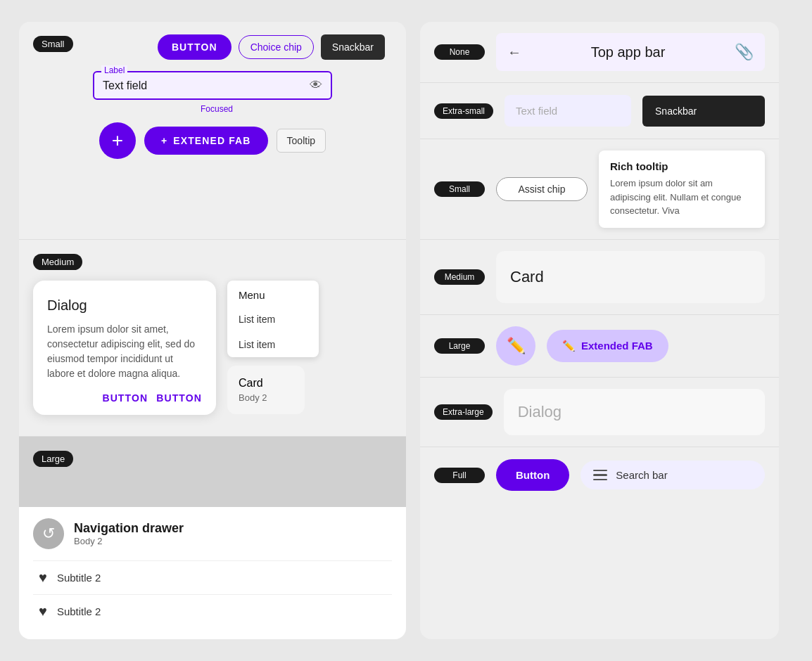 This screenshot has height=661, width=812. What do you see at coordinates (600, 475) in the screenshot?
I see `hamburger-icon` at bounding box center [600, 475].